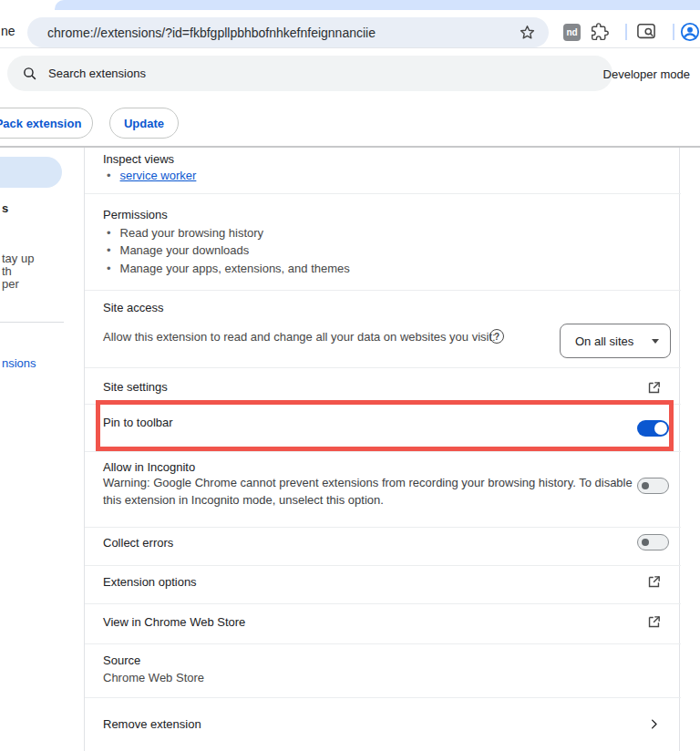  What do you see at coordinates (527, 32) in the screenshot?
I see `bookmark-star-icon` at bounding box center [527, 32].